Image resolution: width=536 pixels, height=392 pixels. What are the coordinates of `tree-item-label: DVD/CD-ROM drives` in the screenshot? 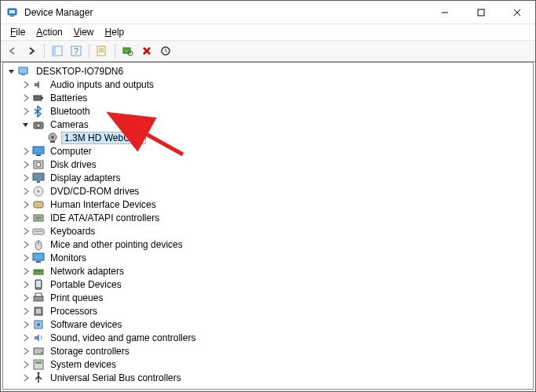 It's located at (94, 191).